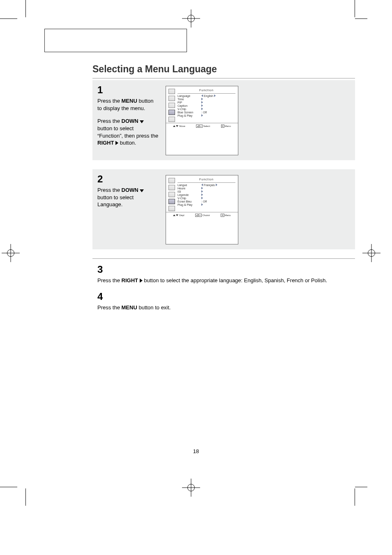  What do you see at coordinates (226, 269) in the screenshot?
I see `step-number: 3` at bounding box center [226, 269].